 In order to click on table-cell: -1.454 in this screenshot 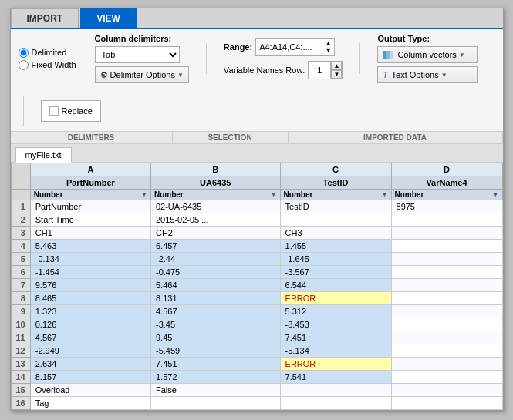, I will do `click(90, 273)`.